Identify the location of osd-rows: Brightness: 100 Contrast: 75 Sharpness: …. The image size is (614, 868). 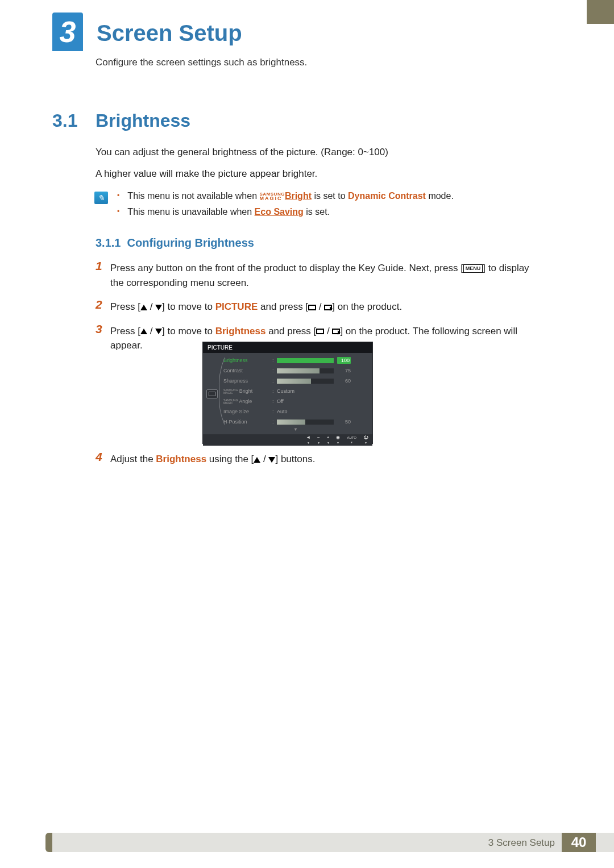
(297, 393).